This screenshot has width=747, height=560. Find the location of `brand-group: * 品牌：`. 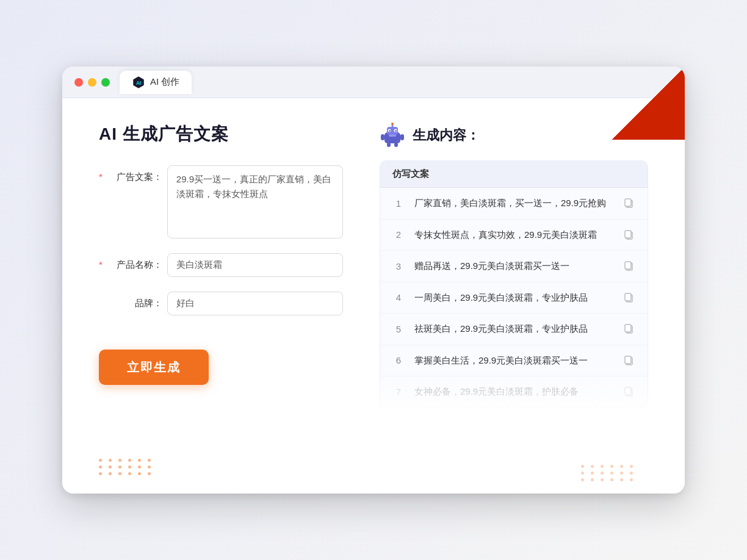

brand-group: * 品牌： is located at coordinates (221, 304).